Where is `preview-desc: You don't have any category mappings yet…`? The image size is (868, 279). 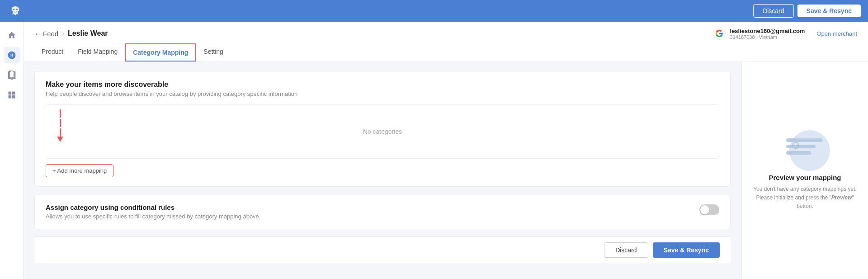 preview-desc: You don't have any category mappings yet… is located at coordinates (805, 198).